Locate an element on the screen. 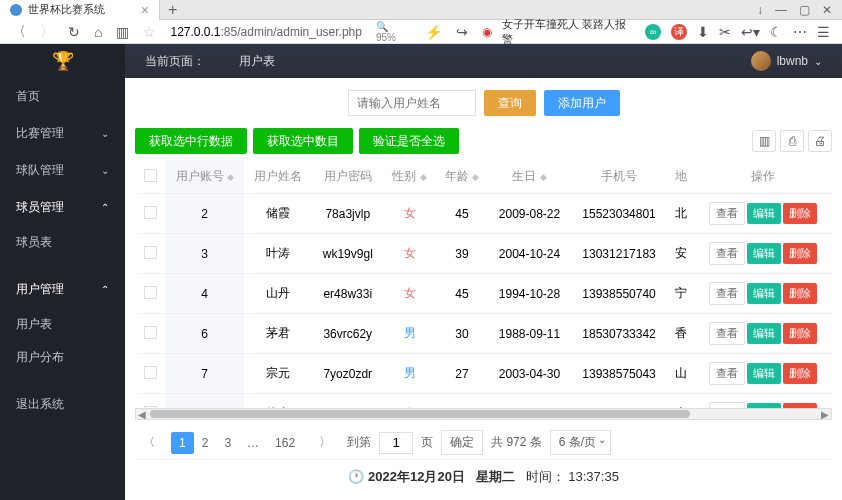 This screenshot has width=842, height=500. cell-password: er48w33i is located at coordinates (348, 294).